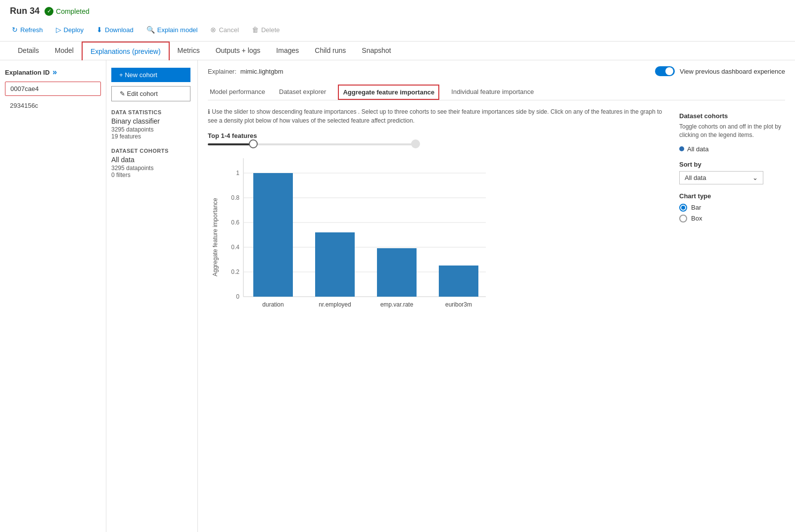 The width and height of the screenshot is (795, 532). I want to click on svg-text: 0.2, so click(235, 272).